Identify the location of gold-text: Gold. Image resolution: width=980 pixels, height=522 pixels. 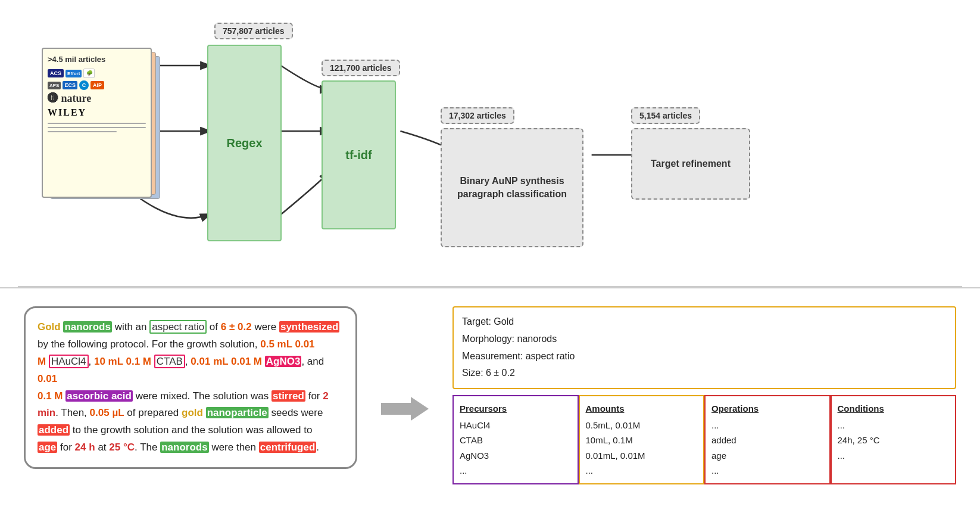
(49, 327).